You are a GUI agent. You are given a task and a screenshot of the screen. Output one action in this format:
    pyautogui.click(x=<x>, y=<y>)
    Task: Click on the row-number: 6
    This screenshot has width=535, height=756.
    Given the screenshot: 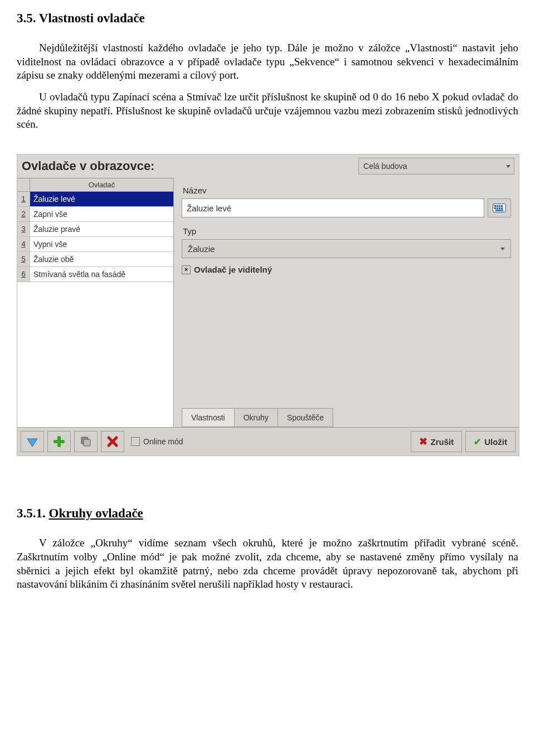 What is the action you would take?
    pyautogui.click(x=23, y=274)
    